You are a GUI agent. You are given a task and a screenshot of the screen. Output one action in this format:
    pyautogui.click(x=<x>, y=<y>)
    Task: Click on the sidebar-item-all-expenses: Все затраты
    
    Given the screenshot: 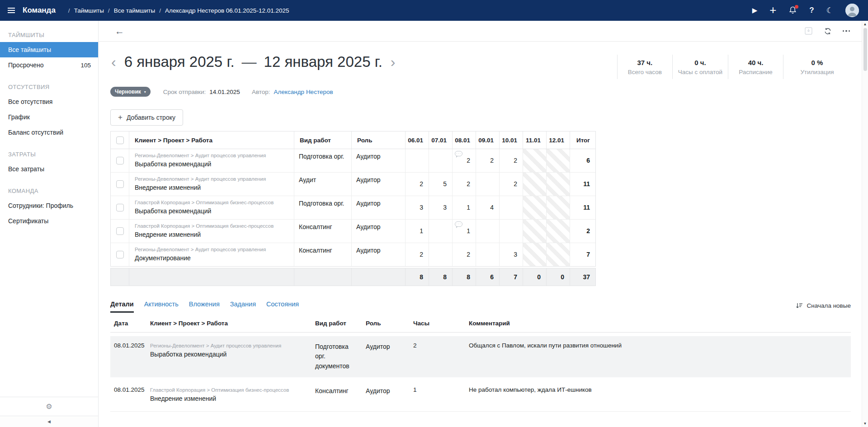 What is the action you would take?
    pyautogui.click(x=49, y=169)
    